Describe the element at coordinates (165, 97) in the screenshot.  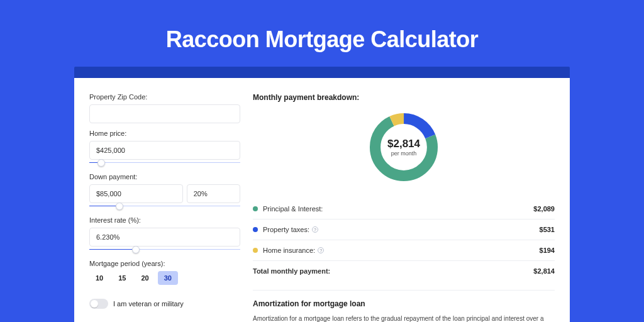
I see `zip-label: Property Zip Code:` at that location.